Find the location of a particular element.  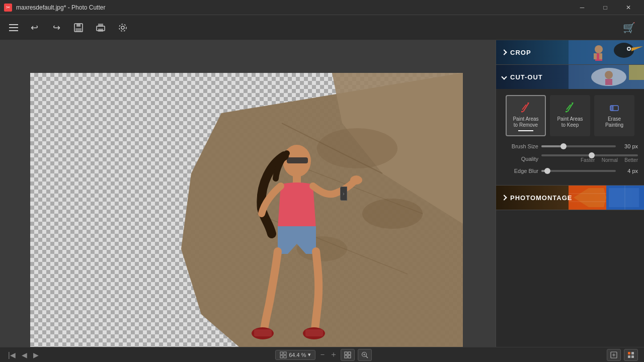

app-icon: ✂ is located at coordinates (8, 8).